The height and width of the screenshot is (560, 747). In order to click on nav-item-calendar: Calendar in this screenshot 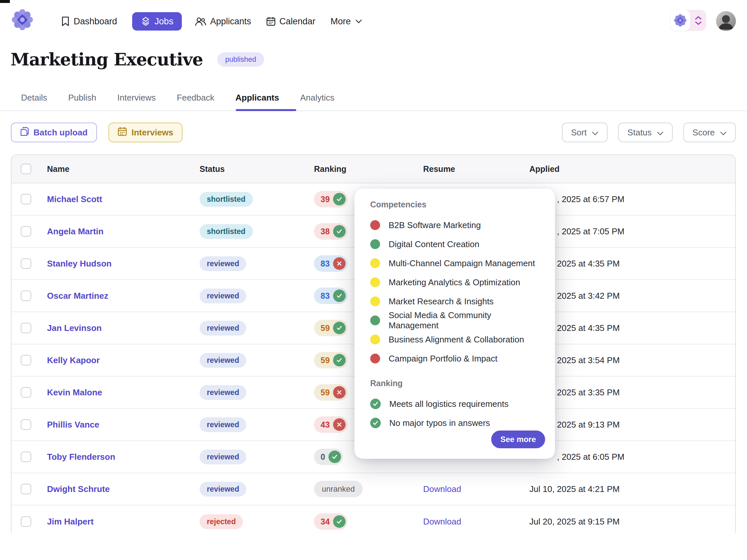, I will do `click(291, 22)`.